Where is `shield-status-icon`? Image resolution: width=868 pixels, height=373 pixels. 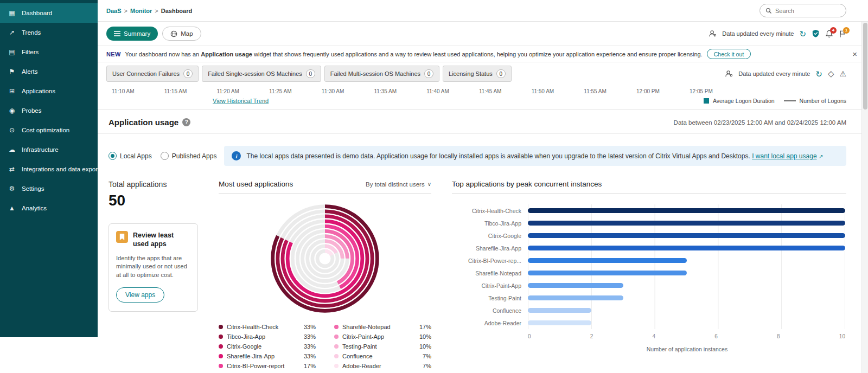 shield-status-icon is located at coordinates (816, 34).